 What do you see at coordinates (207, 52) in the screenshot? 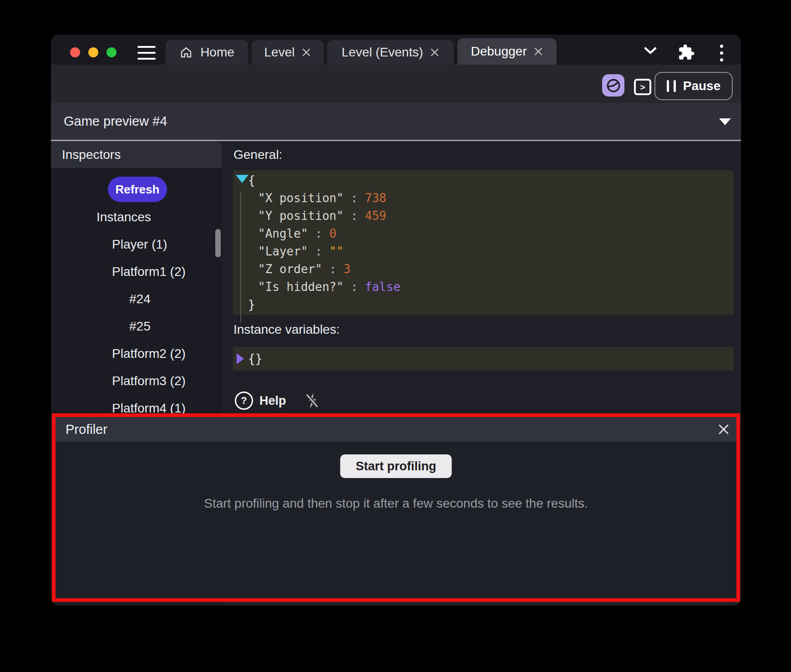
I see `tab-home: Home` at bounding box center [207, 52].